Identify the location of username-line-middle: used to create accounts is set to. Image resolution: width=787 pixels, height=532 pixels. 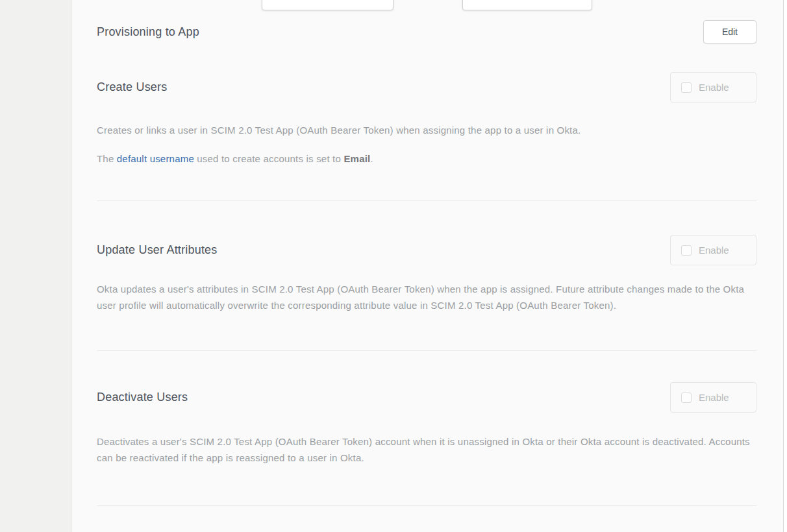
(269, 158).